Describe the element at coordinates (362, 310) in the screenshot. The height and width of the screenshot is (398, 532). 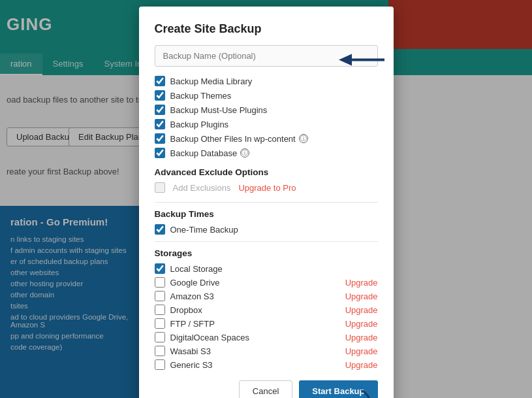
I see `storage-dropbox-upgrade: Upgrade` at that location.